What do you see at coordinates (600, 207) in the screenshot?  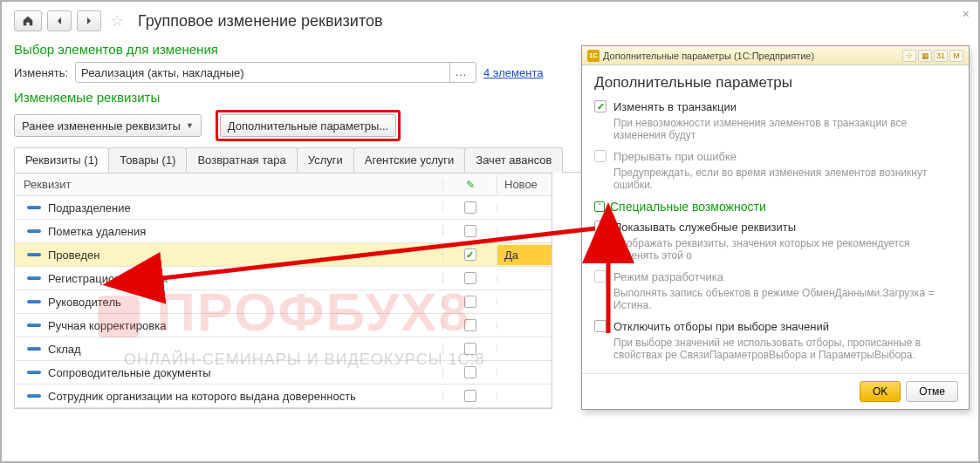 I see `chevron-box-icon: ˅` at bounding box center [600, 207].